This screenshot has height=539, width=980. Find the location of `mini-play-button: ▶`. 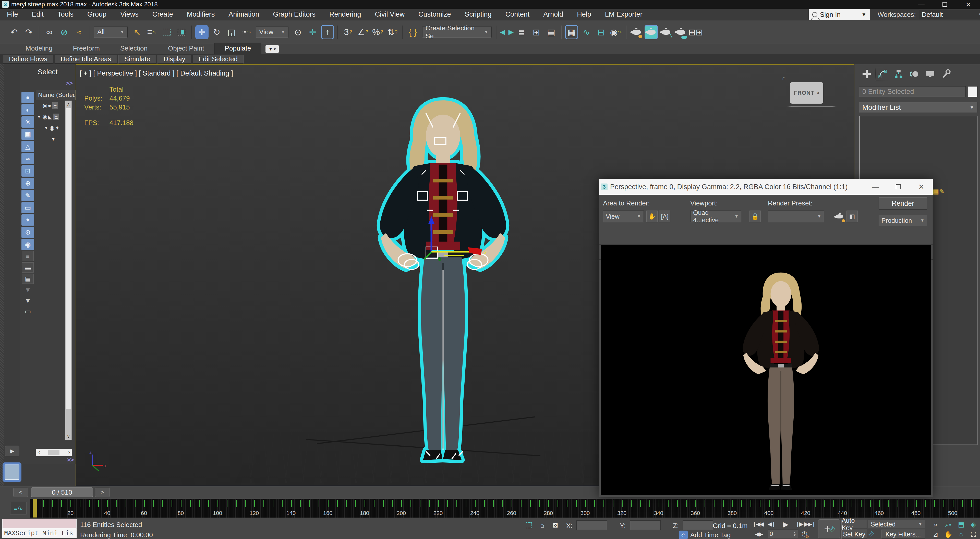

mini-play-button: ▶ is located at coordinates (12, 451).